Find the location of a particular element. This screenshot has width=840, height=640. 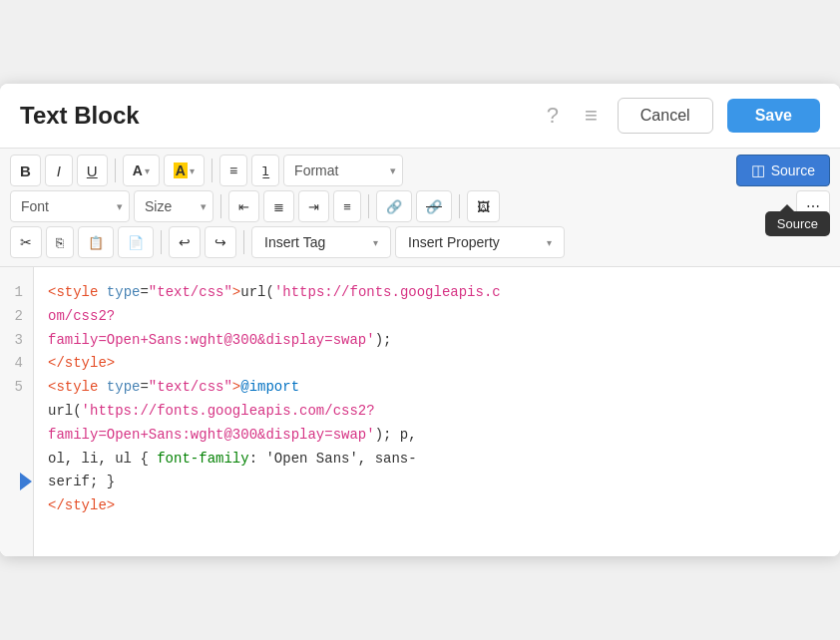

font-select: Font is located at coordinates (70, 206).